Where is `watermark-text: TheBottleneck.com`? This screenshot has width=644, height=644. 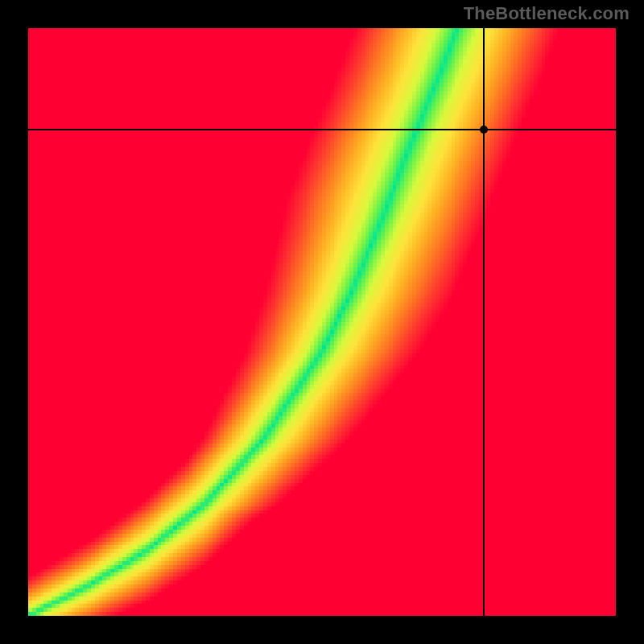
watermark-text: TheBottleneck.com is located at coordinates (547, 14).